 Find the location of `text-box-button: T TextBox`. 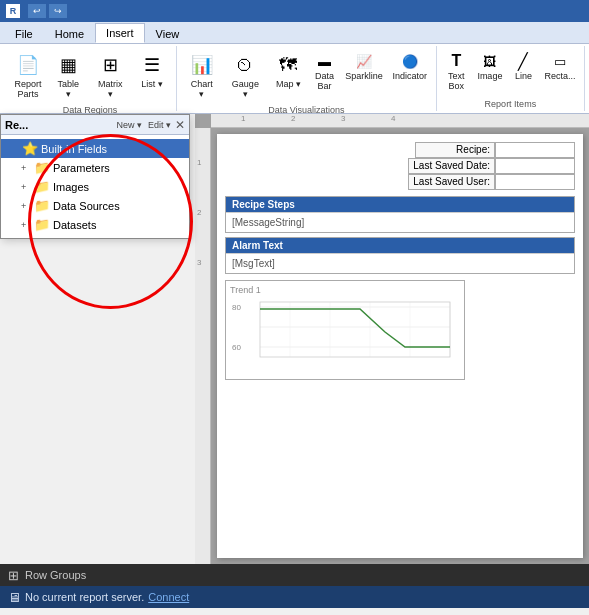

text-box-button: T TextBox is located at coordinates (456, 72).